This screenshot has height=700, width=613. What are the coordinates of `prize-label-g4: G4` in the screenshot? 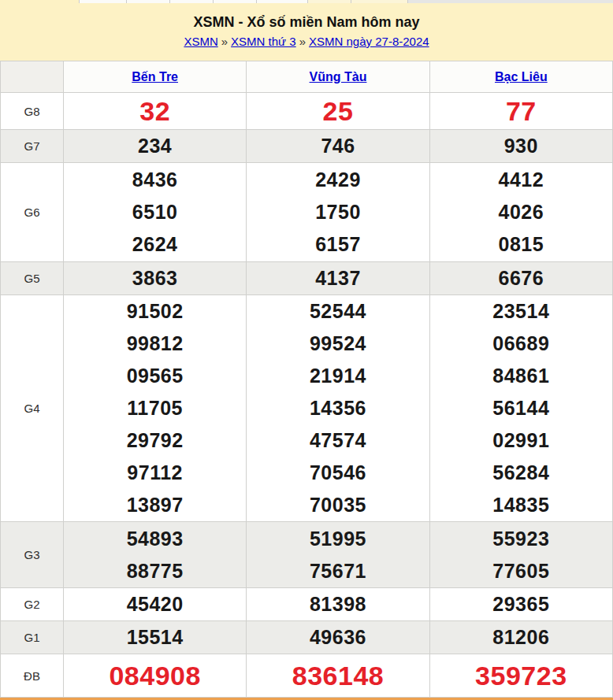 It's located at (32, 409).